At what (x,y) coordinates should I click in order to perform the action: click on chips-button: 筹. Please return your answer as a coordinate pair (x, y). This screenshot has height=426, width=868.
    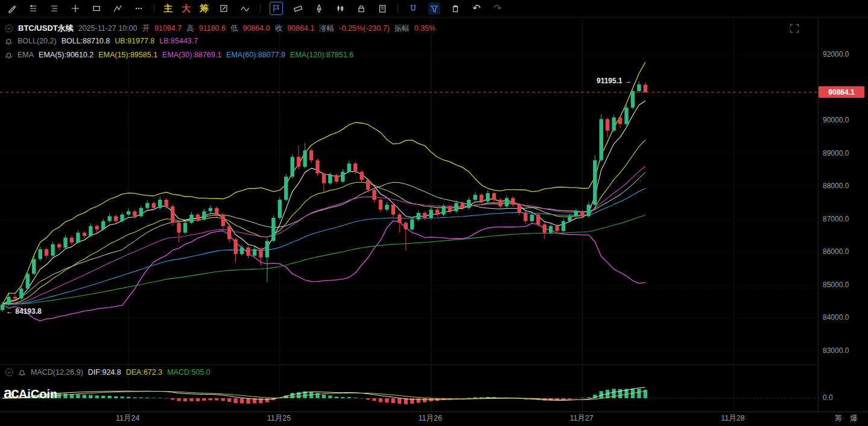
    Looking at the image, I should click on (204, 8).